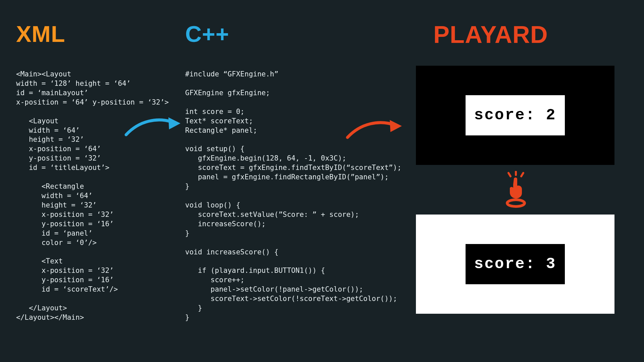 The width and height of the screenshot is (644, 362). Describe the element at coordinates (515, 264) in the screenshot. I see `score-text-after: score: 3` at that location.